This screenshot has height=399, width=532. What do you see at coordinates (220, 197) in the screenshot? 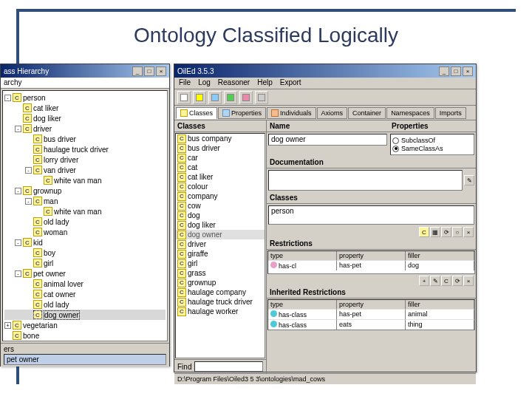
I see `list-item: Ccompany` at bounding box center [220, 197].